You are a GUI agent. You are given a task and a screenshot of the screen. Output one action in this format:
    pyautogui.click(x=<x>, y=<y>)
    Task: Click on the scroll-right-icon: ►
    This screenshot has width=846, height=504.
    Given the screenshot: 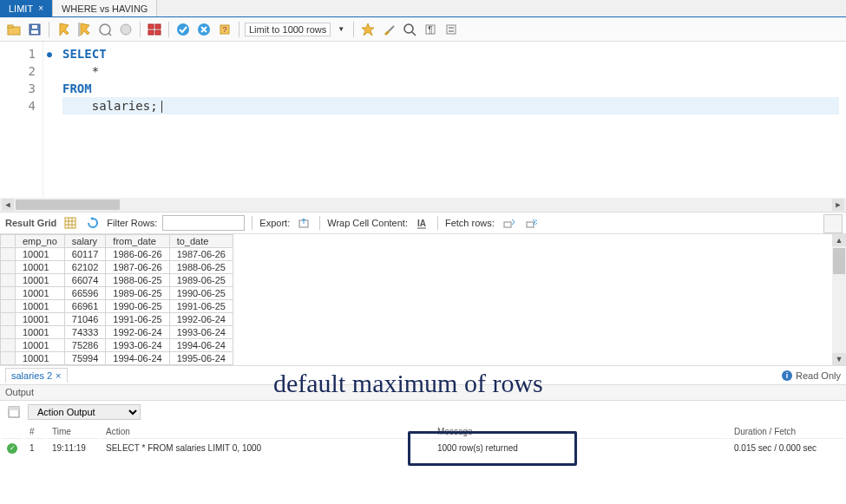 What is the action you would take?
    pyautogui.click(x=838, y=205)
    